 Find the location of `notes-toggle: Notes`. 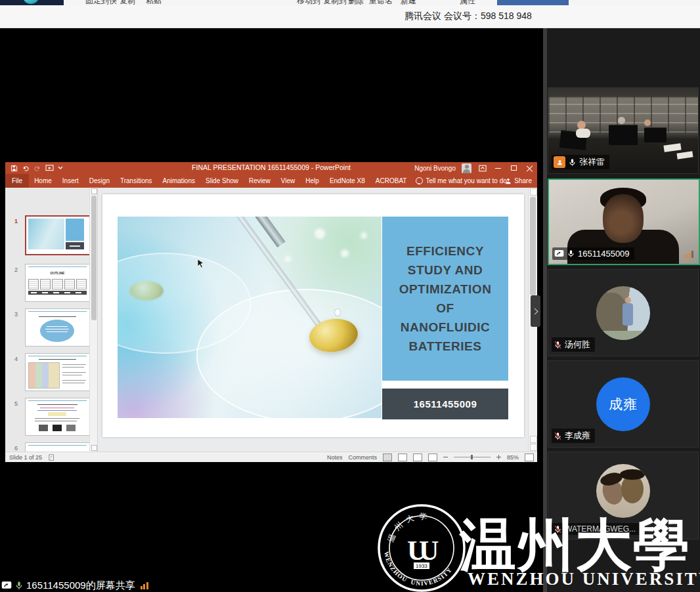

notes-toggle: Notes is located at coordinates (335, 457).